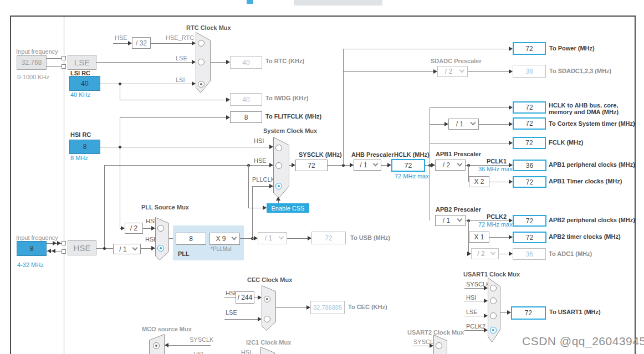 This screenshot has width=644, height=354. Describe the element at coordinates (408, 165) in the screenshot. I see `hclk-value-box: 72` at that location.